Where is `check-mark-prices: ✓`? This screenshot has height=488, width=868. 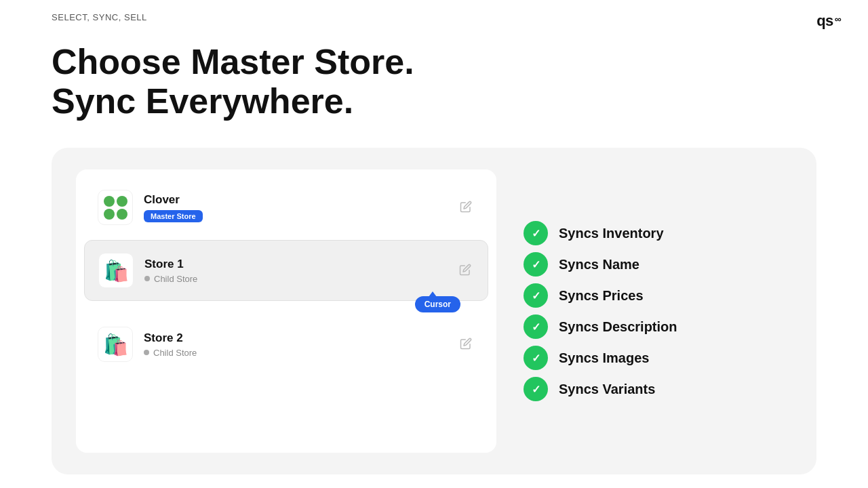
check-mark-prices: ✓ is located at coordinates (536, 296).